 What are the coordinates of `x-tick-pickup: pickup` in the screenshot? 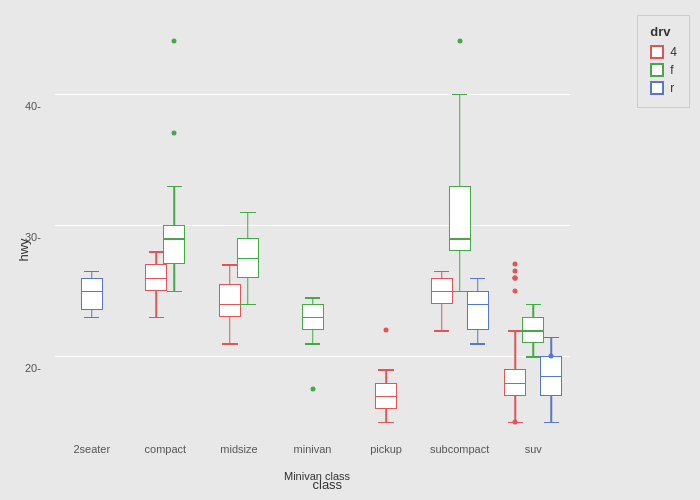 It's located at (386, 449).